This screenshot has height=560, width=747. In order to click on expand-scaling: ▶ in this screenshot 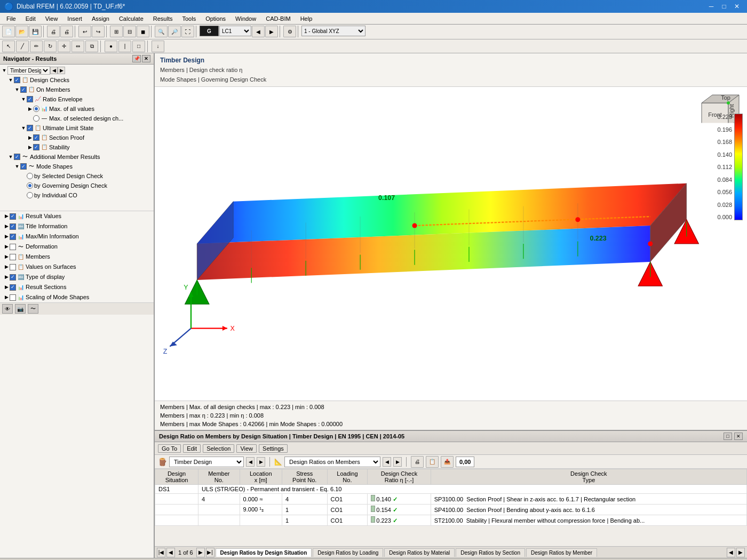, I will do `click(6, 298)`.